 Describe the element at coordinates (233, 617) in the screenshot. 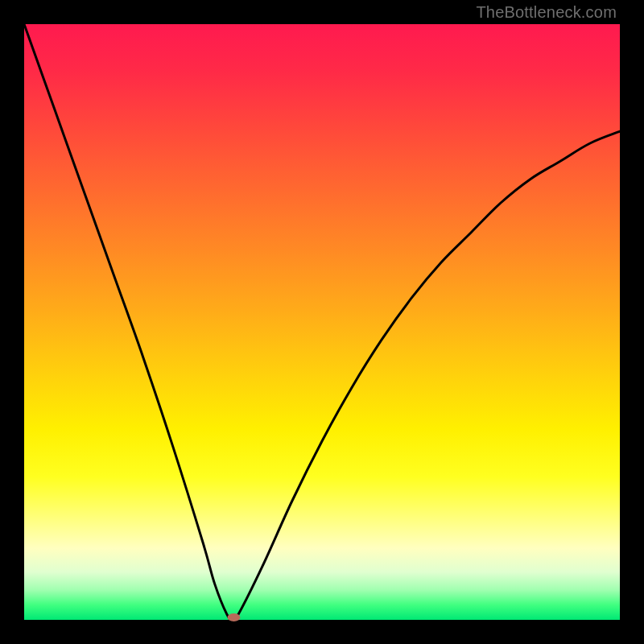

I see `optimal-point-marker` at that location.